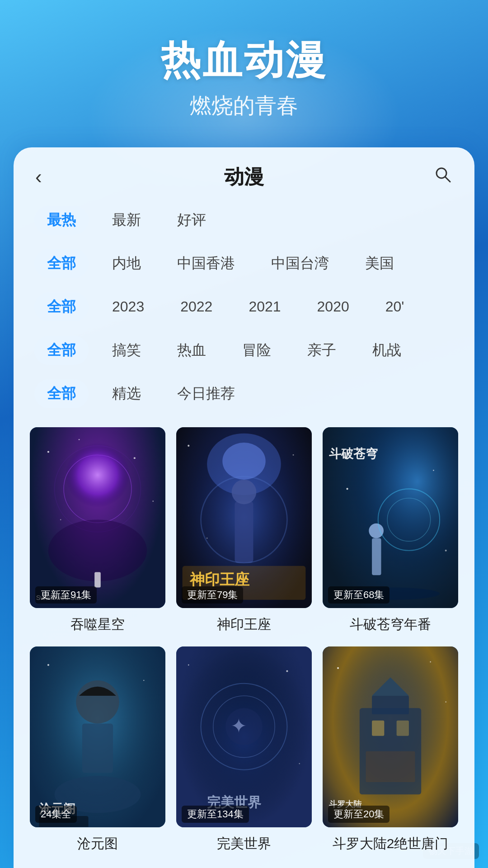 Image resolution: width=488 pixels, height=868 pixels. Describe the element at coordinates (244, 177) in the screenshot. I see `page-title: 动漫` at that location.